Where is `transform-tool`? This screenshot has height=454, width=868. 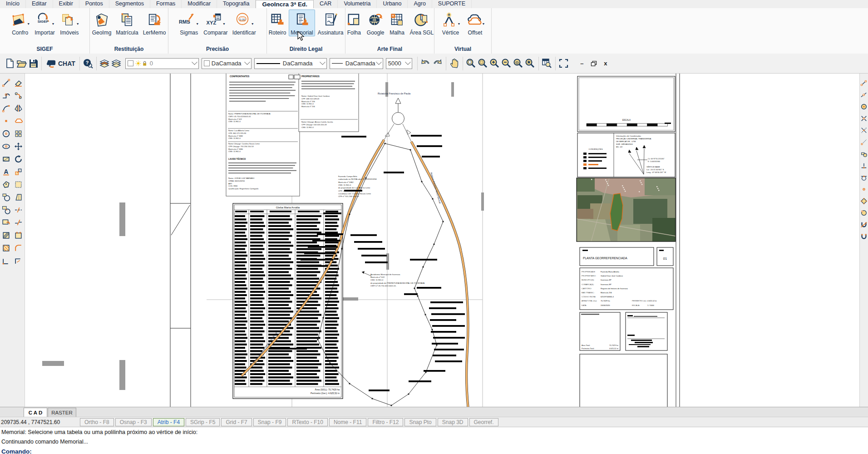 transform-tool is located at coordinates (18, 95).